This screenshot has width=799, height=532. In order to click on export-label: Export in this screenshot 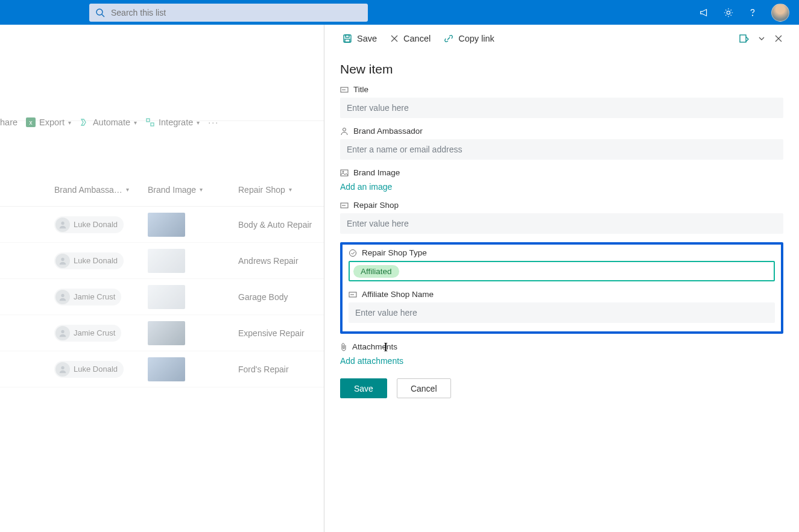, I will do `click(52, 122)`.